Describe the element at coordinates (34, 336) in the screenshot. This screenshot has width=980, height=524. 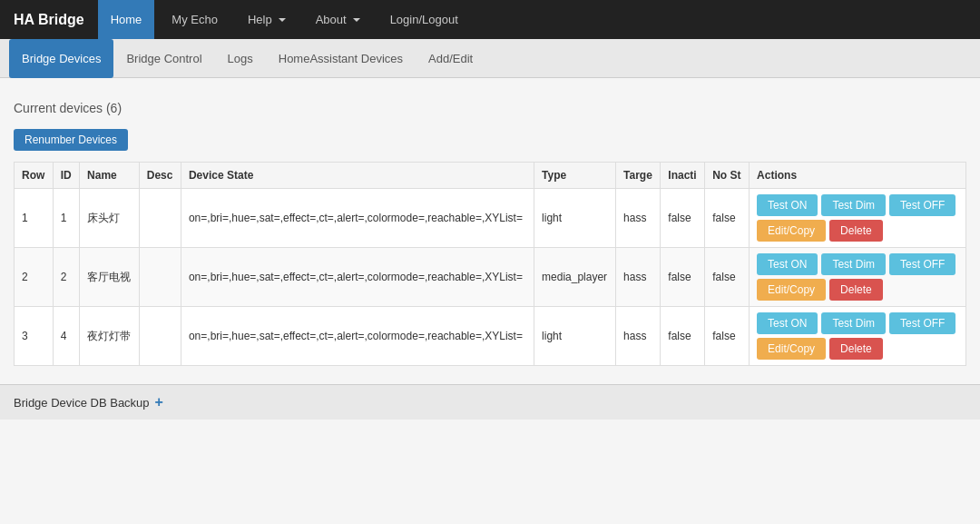
I see `cell-row: 3` at that location.